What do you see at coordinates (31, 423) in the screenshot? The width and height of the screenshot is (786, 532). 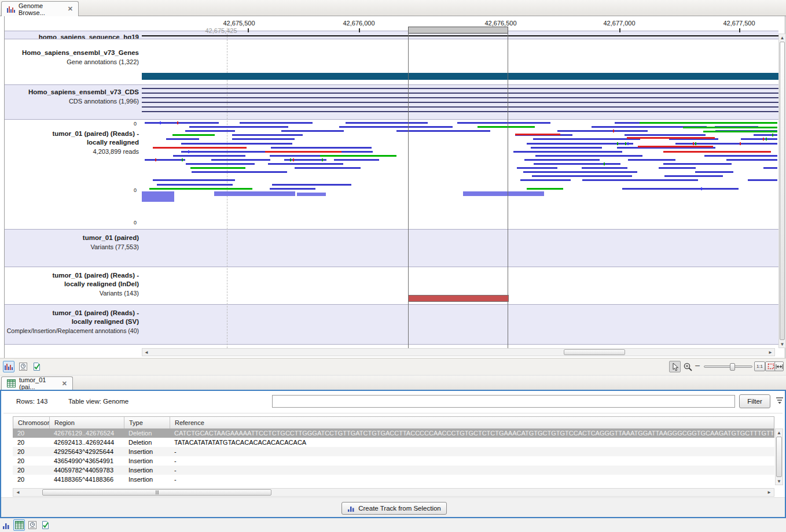 I see `column-header-chromosome: Chromosome` at bounding box center [31, 423].